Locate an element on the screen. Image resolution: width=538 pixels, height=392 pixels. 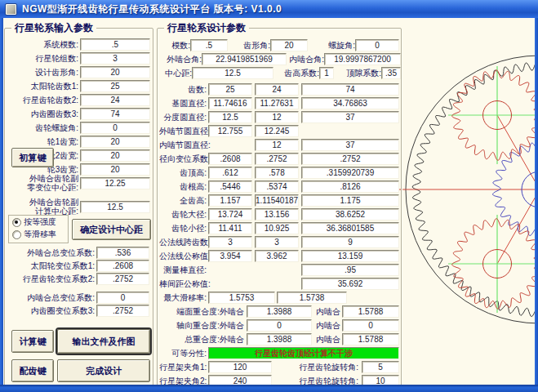
field-input: 3 is located at coordinates (115, 59).